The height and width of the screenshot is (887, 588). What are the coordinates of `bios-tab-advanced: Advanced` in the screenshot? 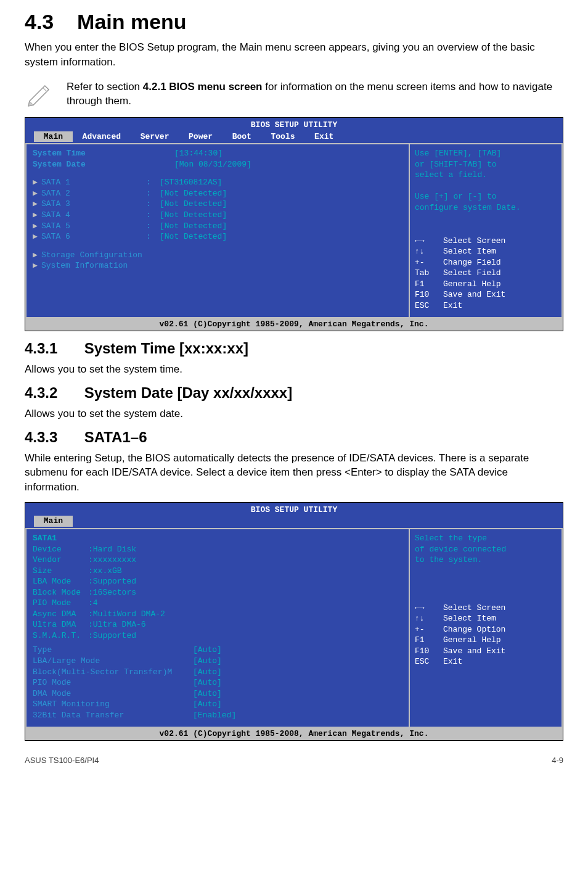 It's located at (102, 137).